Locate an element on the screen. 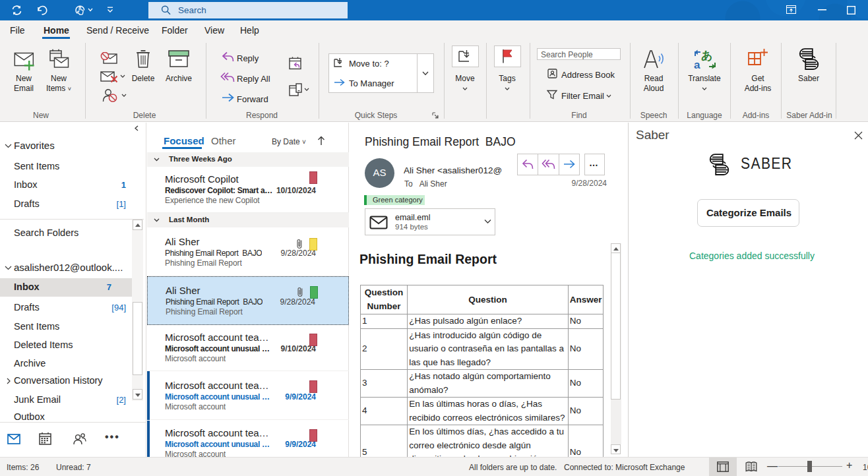 This screenshot has height=476, width=868. svg-text: あ is located at coordinates (707, 55).